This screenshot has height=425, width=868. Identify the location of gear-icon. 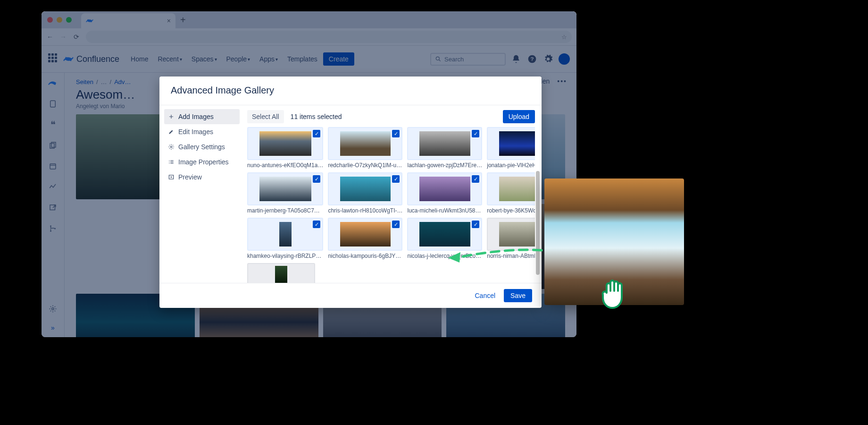
(171, 147).